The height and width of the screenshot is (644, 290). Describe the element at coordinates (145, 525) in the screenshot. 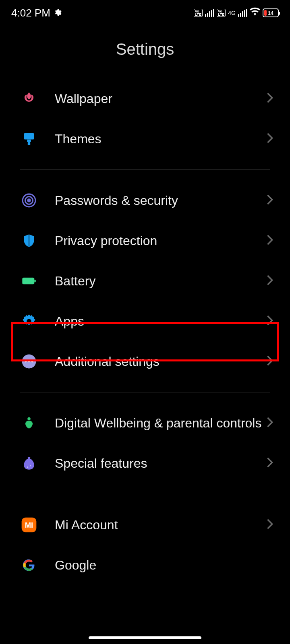

I see `item-mi-account: MI Mi Account` at that location.